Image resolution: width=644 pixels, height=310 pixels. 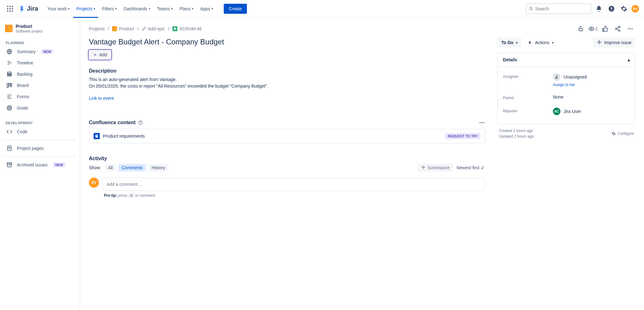 I want to click on sidebar-item-board: Board, so click(x=40, y=85).